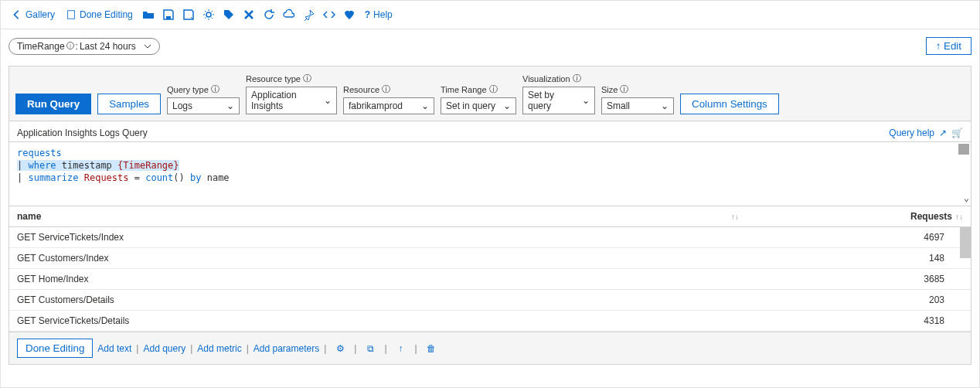  I want to click on visualization-label: Visualization, so click(546, 79).